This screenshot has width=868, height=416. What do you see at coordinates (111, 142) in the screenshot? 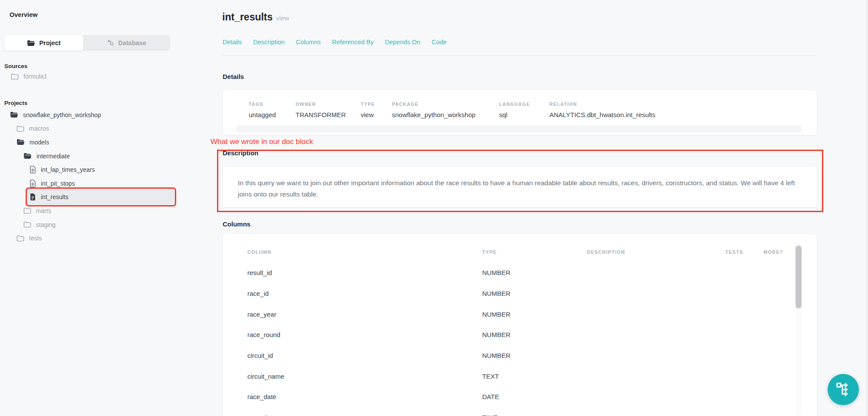
I see `sidebar-item-models: models` at bounding box center [111, 142].